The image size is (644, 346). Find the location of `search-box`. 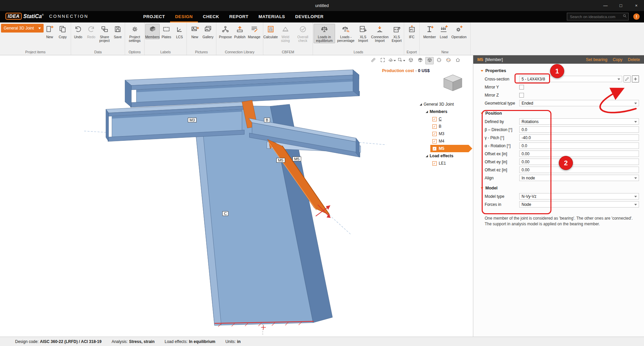

search-box is located at coordinates (598, 17).